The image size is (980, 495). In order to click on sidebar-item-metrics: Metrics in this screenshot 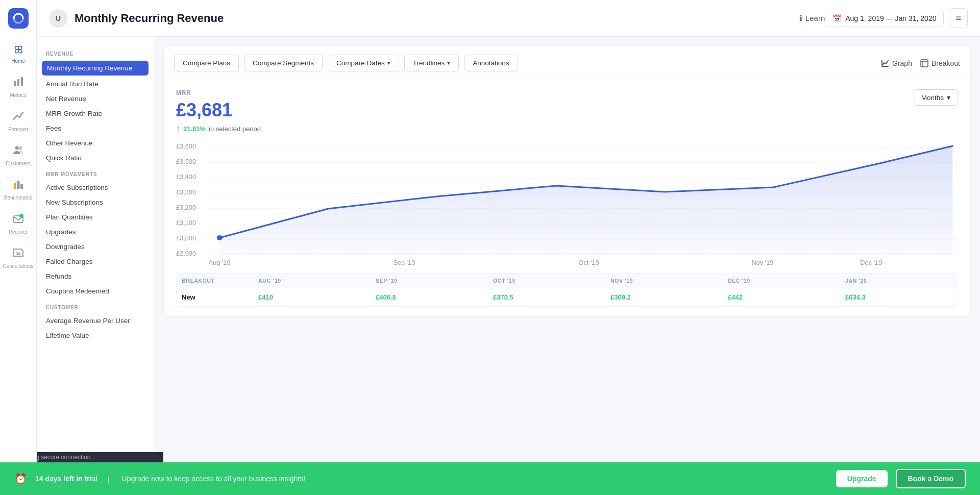, I will do `click(18, 87)`.